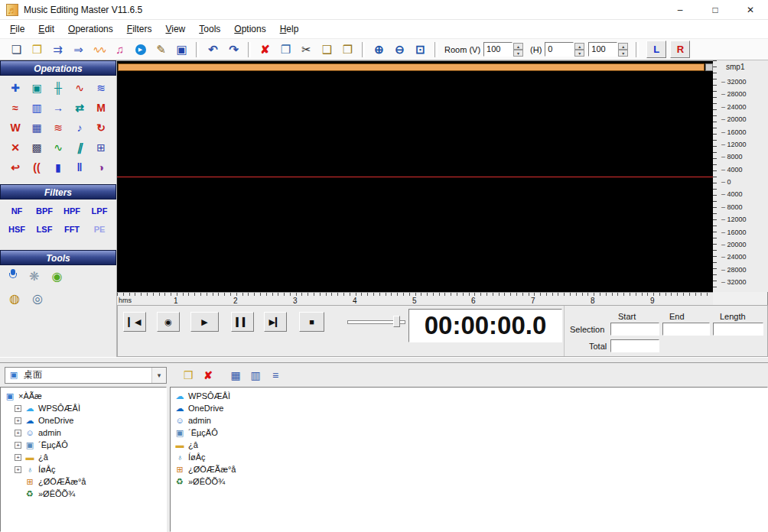 This screenshot has height=532, width=768. What do you see at coordinates (86, 375) in the screenshot?
I see `location-dropdown: ▣ 桌面 ▾` at bounding box center [86, 375].